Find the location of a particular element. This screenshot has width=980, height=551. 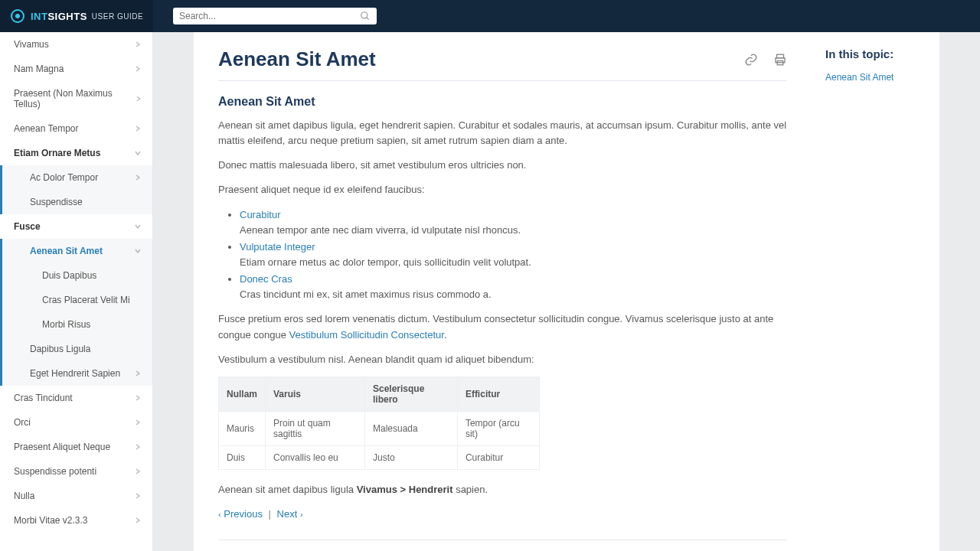

brand: INTSIGHTS USER GUIDE is located at coordinates (77, 16).